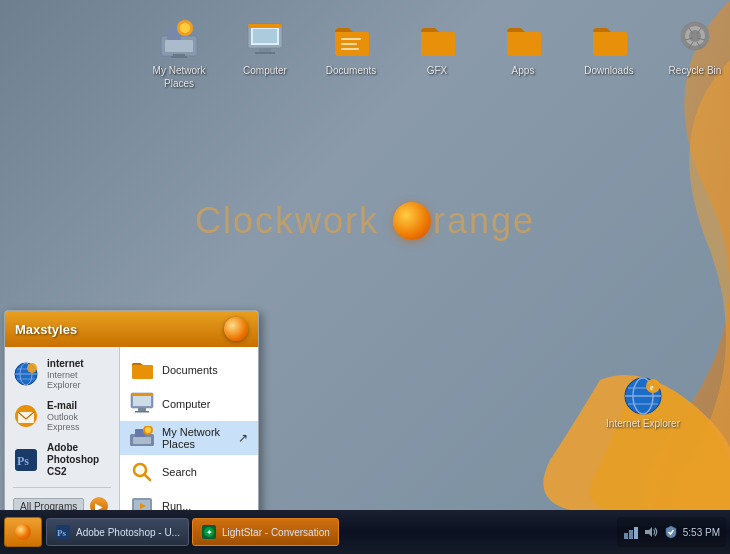 The width and height of the screenshot is (730, 554). Describe the element at coordinates (62, 416) in the screenshot. I see `start-menu-app-email: E-mail Outlook Express` at that location.